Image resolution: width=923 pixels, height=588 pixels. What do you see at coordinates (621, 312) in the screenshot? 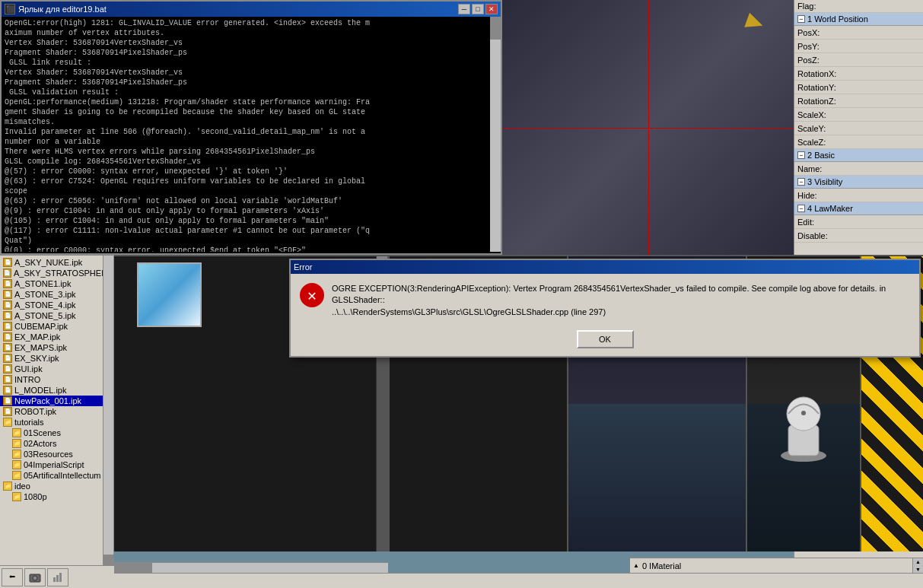
I see `dialog-line2: ..\..\..\RenderSystems\GL3Plus\src\GLSL\…` at bounding box center [621, 312].